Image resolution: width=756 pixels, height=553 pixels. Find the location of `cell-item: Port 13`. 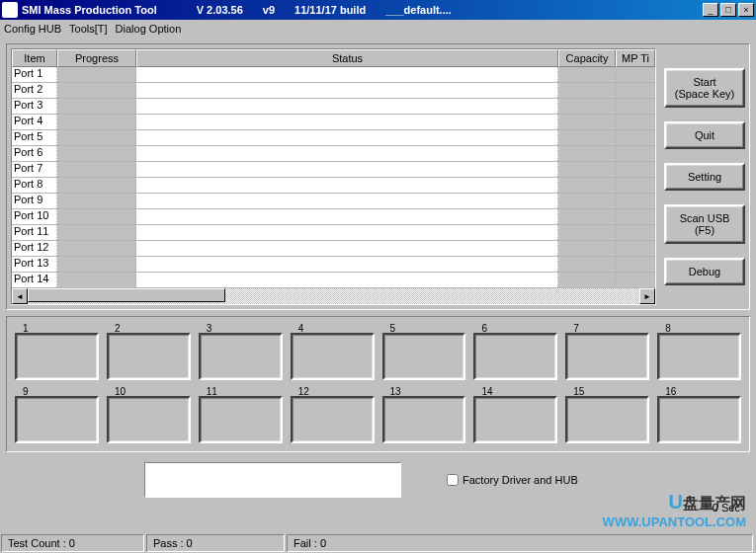

cell-item: Port 13 is located at coordinates (35, 265).